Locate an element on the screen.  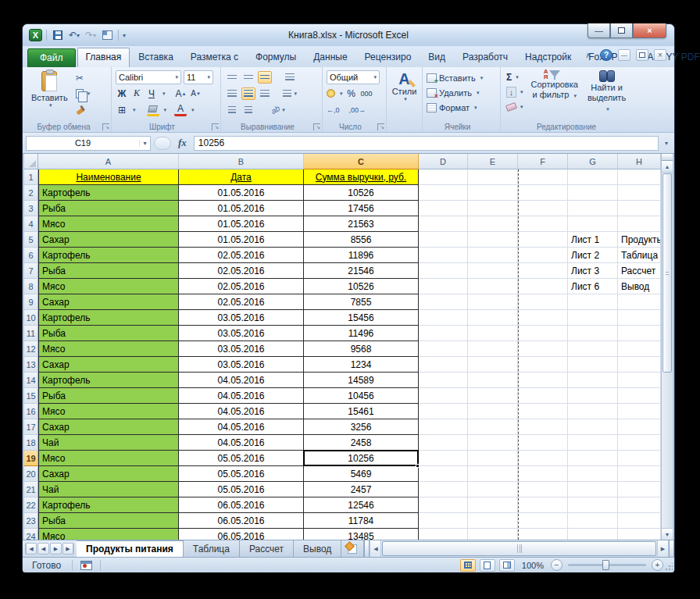
font-size-combo: 11▾ is located at coordinates (198, 77).